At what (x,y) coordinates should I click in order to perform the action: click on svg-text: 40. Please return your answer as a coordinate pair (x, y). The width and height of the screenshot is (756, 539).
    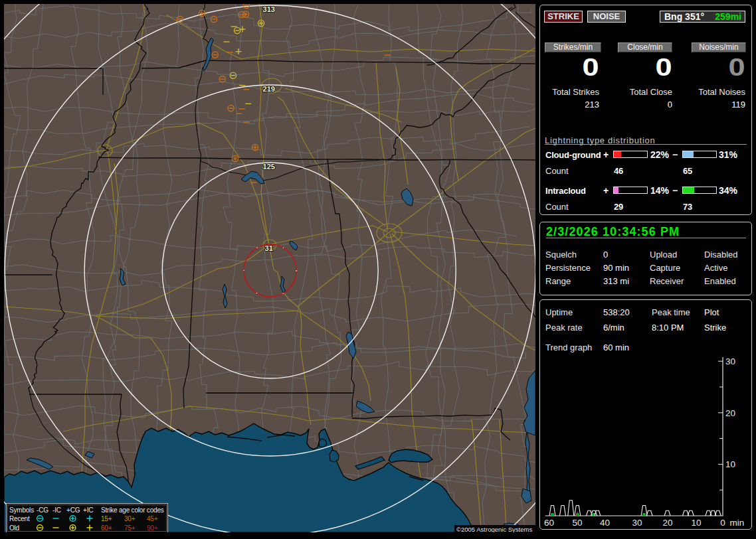
    Looking at the image, I should click on (605, 523).